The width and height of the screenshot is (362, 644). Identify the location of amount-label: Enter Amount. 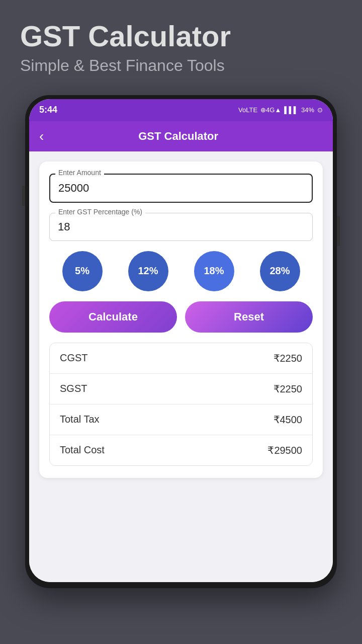
(79, 173).